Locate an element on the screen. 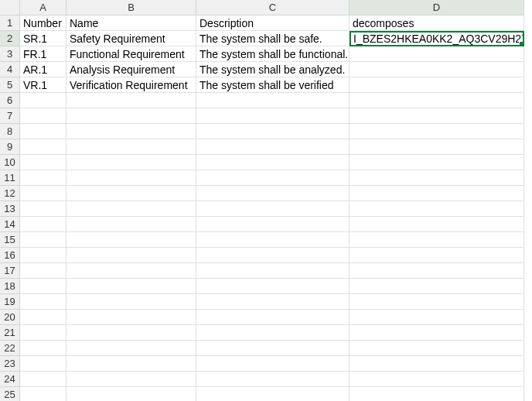  cell-C15 is located at coordinates (273, 240).